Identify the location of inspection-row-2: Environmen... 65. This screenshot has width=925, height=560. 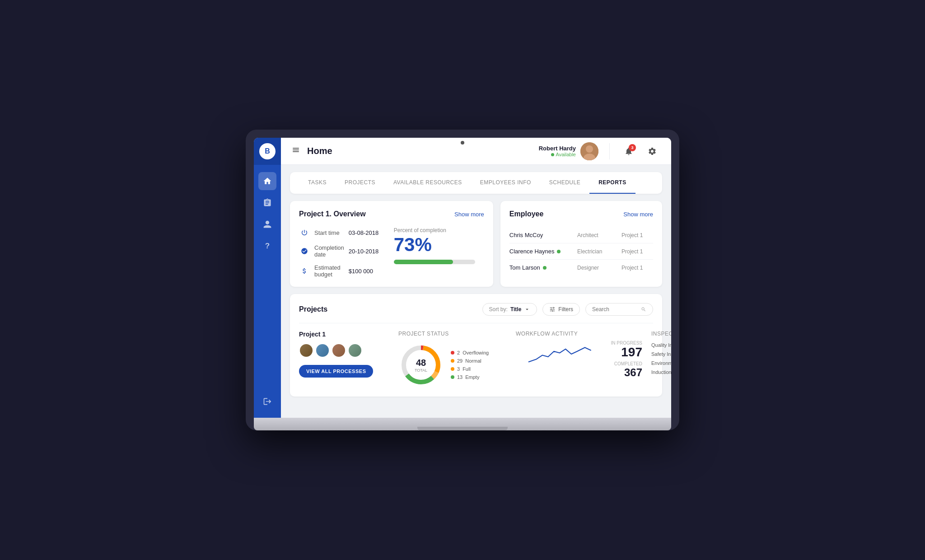
(661, 363).